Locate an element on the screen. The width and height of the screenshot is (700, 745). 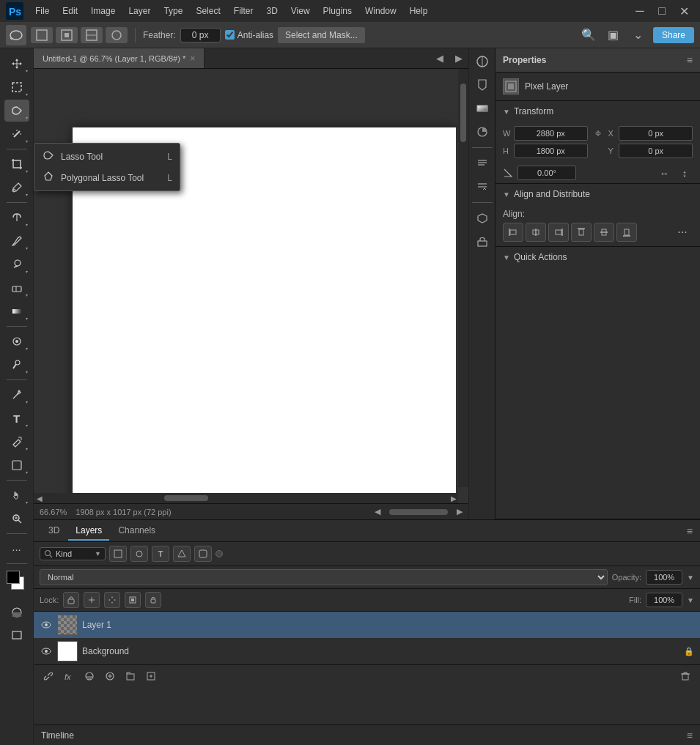
path-selection-tool: ▾ is located at coordinates (17, 442).